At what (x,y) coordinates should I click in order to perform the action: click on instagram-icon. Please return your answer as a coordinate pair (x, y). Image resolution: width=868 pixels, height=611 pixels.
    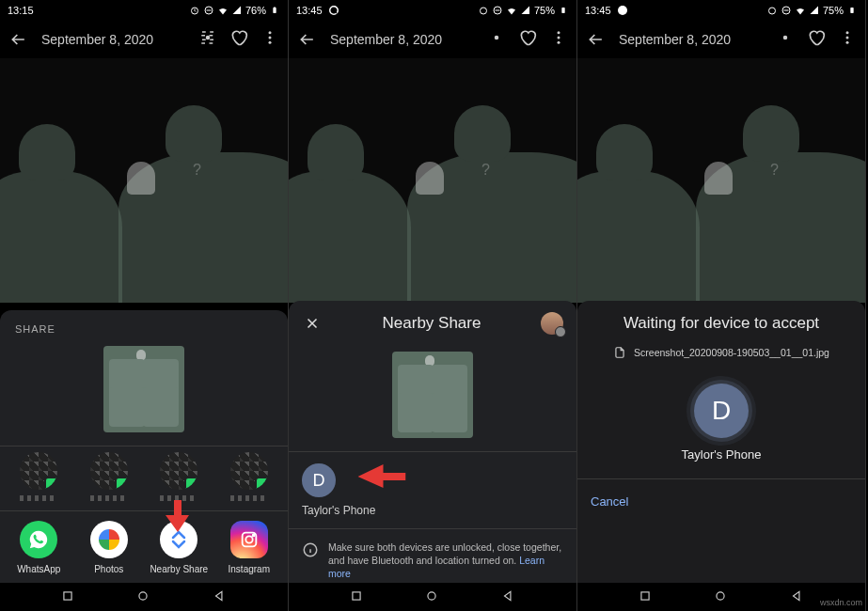
    Looking at the image, I should click on (249, 540).